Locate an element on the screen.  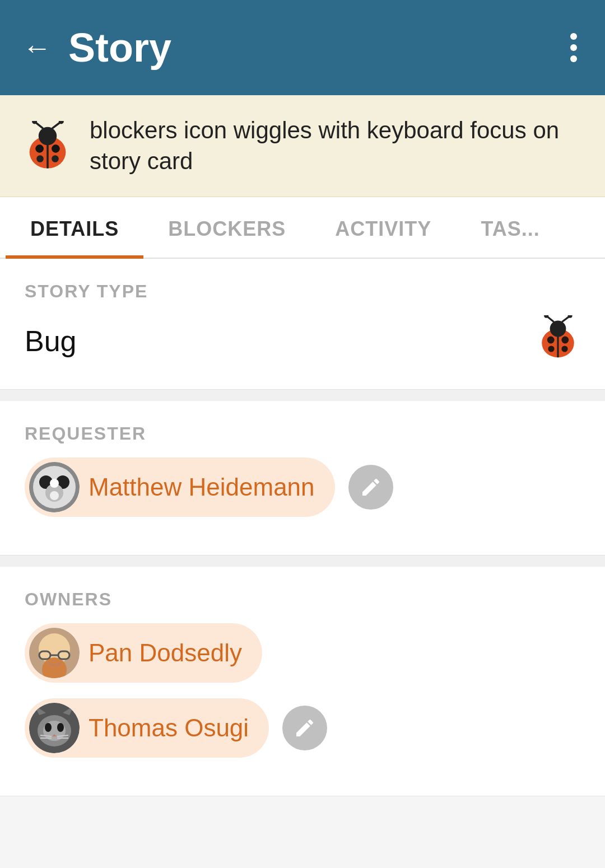
story-type-label: STORY TYPE is located at coordinates (302, 291).